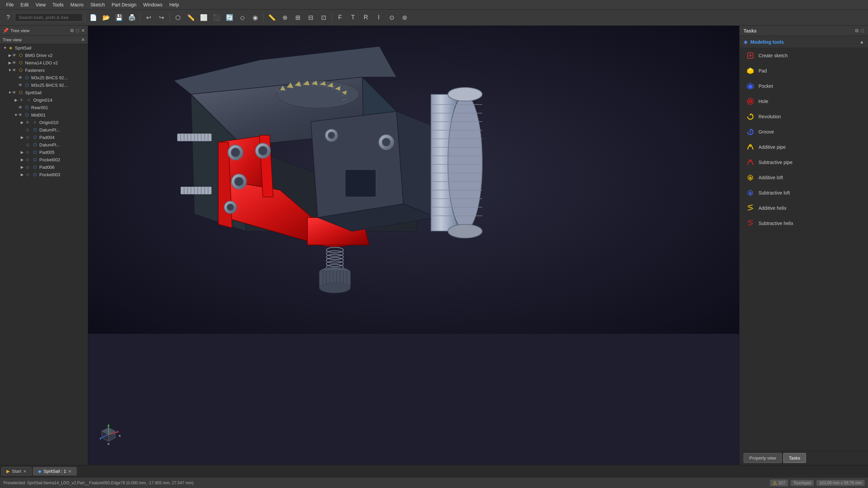  Describe the element at coordinates (10, 63) in the screenshot. I see `tree-nema-arrow` at that location.